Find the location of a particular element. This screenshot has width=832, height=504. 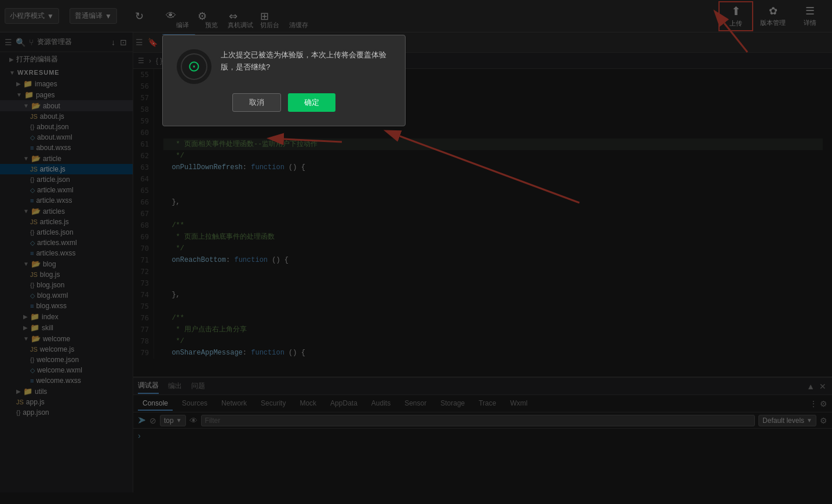

sidebar-add-icon: ↓ is located at coordinates (114, 42).